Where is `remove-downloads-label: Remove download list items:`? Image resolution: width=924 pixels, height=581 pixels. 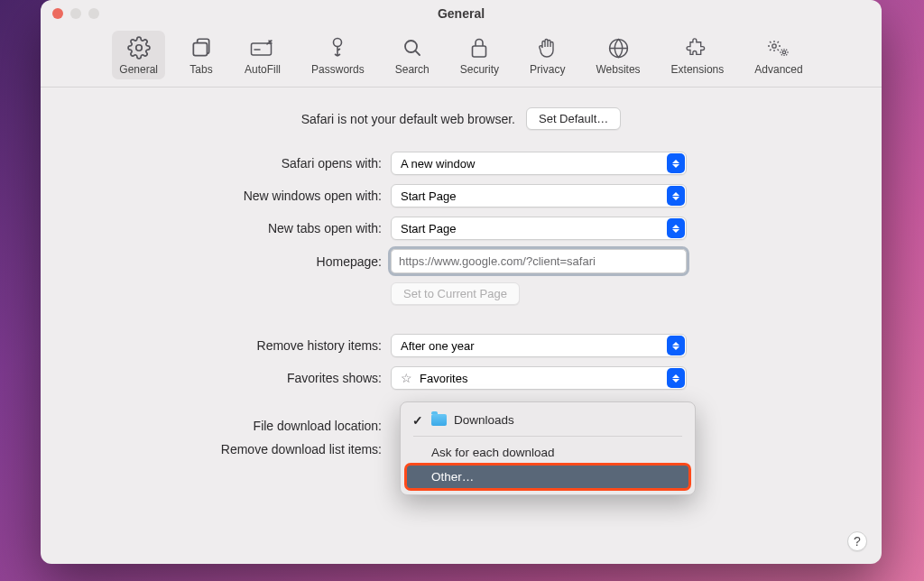 remove-downloads-label: Remove download list items: is located at coordinates (216, 449).